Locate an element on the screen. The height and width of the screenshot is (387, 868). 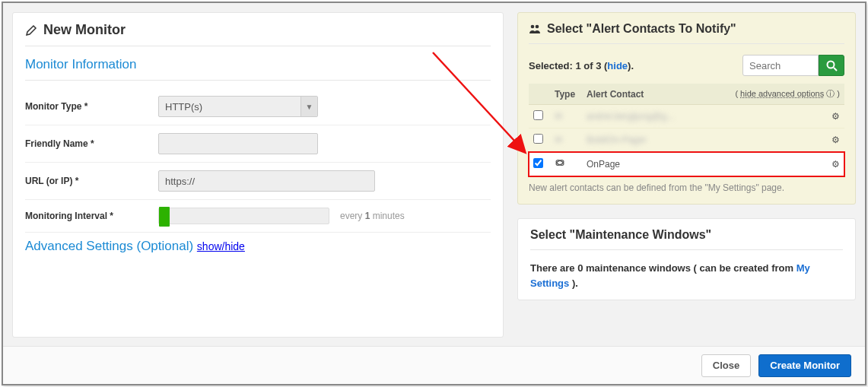
label-monitor-type: Monitor Type * is located at coordinates (91, 106).